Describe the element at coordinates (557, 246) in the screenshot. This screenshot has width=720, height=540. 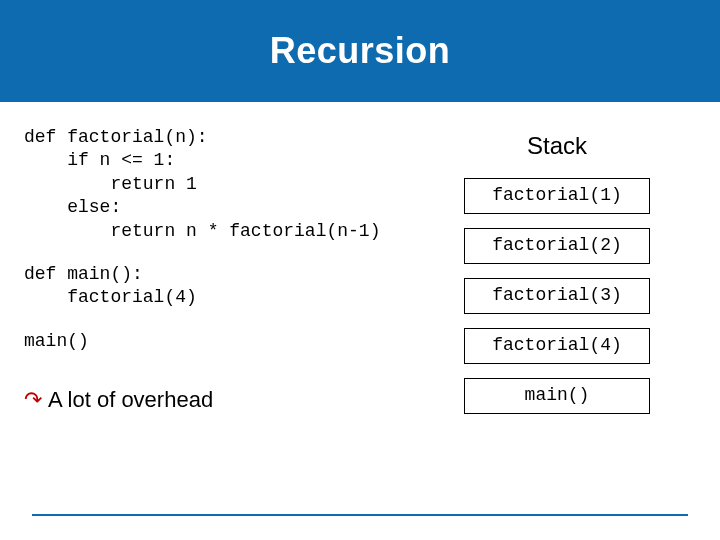
I see `stack-frame: factorial(2)` at that location.